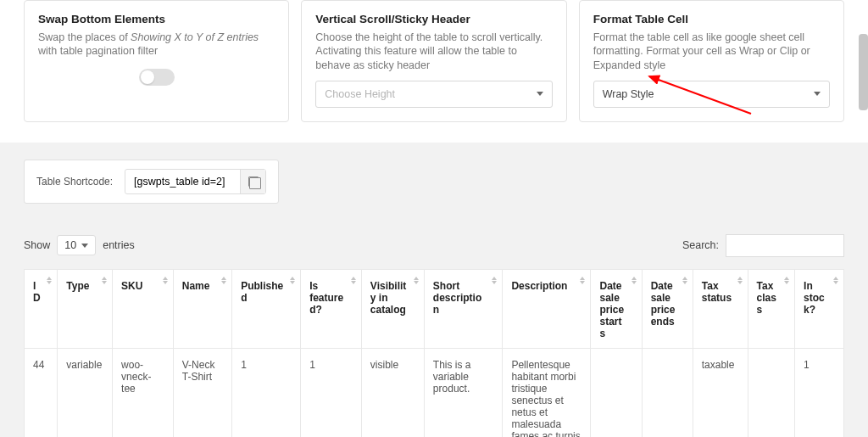  What do you see at coordinates (712, 19) in the screenshot?
I see `card-title: Format Table Cell` at bounding box center [712, 19].